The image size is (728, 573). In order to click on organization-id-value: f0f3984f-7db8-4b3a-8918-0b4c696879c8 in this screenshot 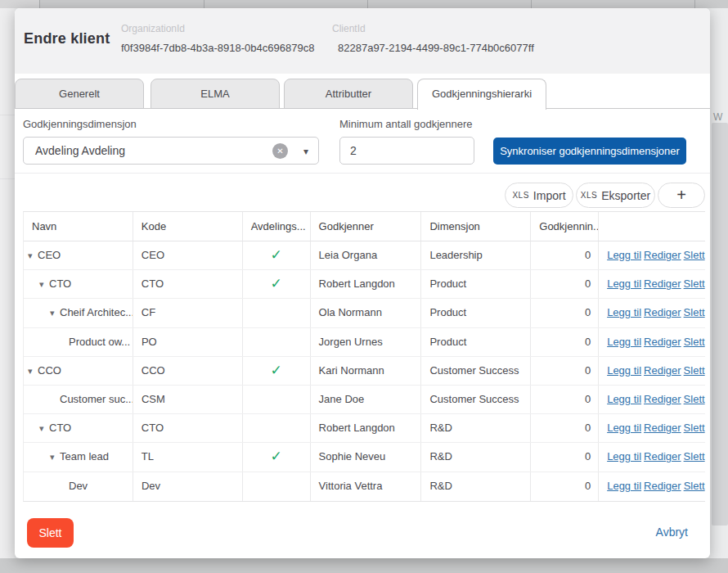, I will do `click(218, 47)`.